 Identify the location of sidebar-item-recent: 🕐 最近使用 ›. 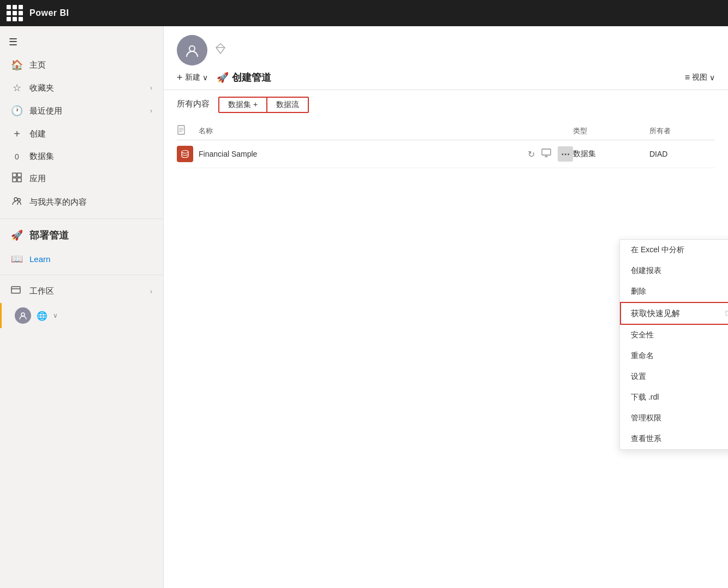
(82, 111).